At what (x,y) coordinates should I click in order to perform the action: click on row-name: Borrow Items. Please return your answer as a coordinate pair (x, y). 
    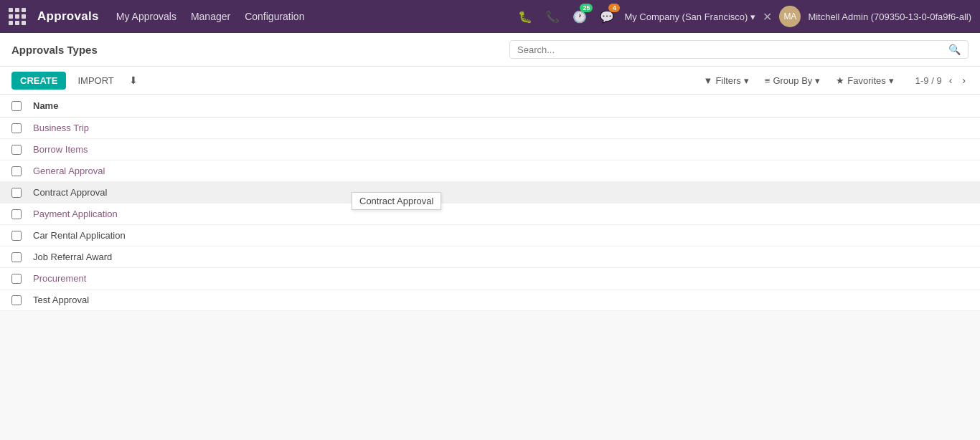
    Looking at the image, I should click on (60, 149).